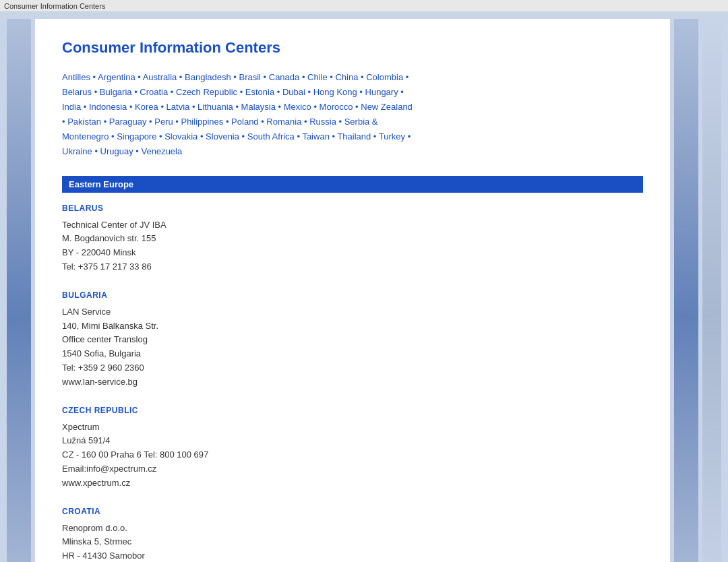 The width and height of the screenshot is (728, 562). Describe the element at coordinates (353, 348) in the screenshot. I see `country-info-1: LAN Service 140, Mimi Balkanska Str. Off…` at that location.